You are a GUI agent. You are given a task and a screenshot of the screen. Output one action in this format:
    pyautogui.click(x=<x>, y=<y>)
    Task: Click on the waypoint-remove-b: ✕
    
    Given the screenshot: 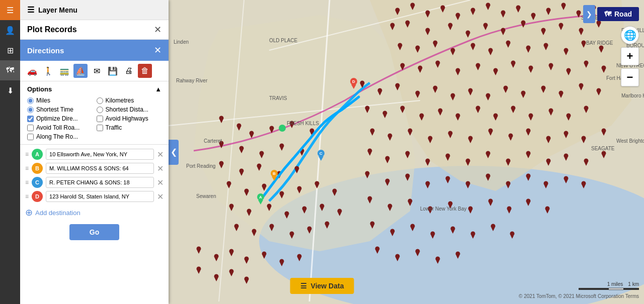 What is the action you would take?
    pyautogui.click(x=160, y=169)
    